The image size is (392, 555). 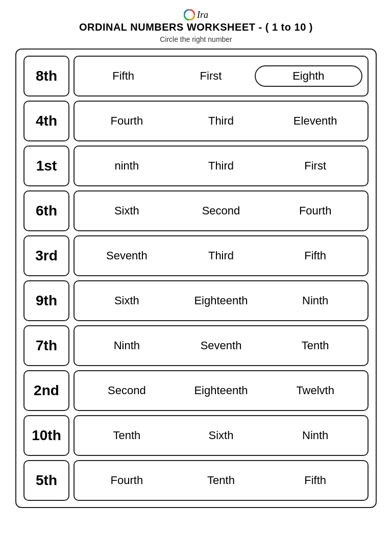 I want to click on number-box: 4th, so click(x=46, y=121).